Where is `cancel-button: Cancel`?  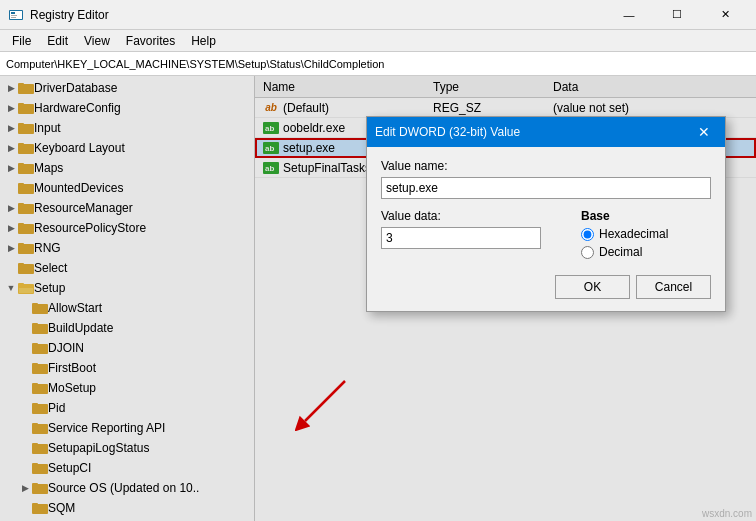 cancel-button: Cancel is located at coordinates (674, 287).